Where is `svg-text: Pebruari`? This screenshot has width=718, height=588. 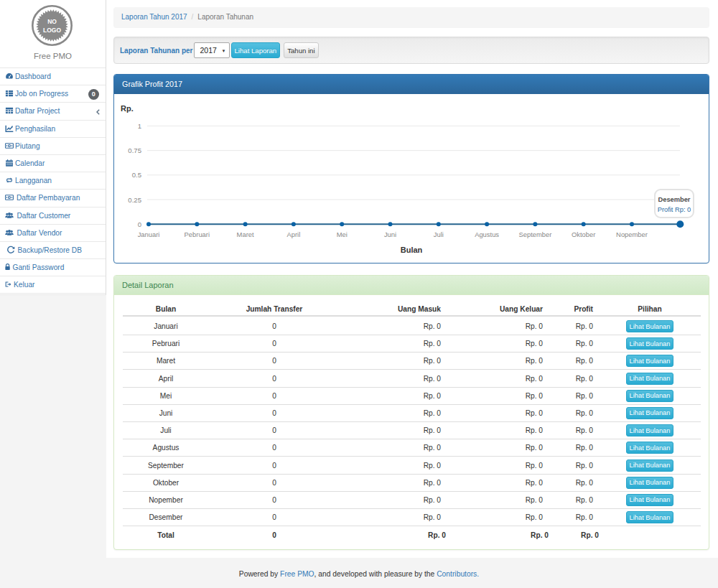
svg-text: Pebruari is located at coordinates (197, 234).